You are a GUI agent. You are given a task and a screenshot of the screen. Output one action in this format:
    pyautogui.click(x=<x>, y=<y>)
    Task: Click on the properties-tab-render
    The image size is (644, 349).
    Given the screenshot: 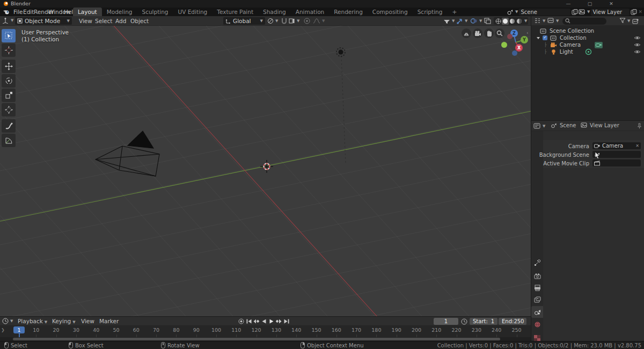 What is the action you would take?
    pyautogui.click(x=537, y=276)
    